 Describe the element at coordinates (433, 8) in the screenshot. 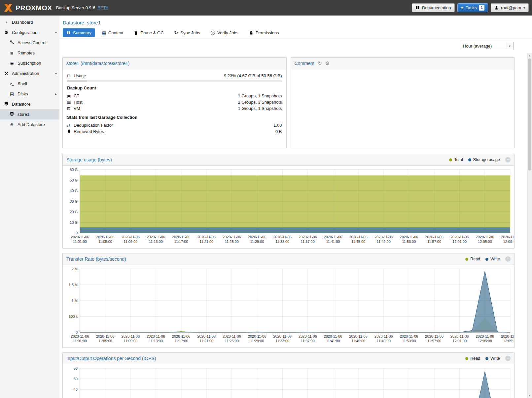

I see `documentation-button: Documentation` at that location.